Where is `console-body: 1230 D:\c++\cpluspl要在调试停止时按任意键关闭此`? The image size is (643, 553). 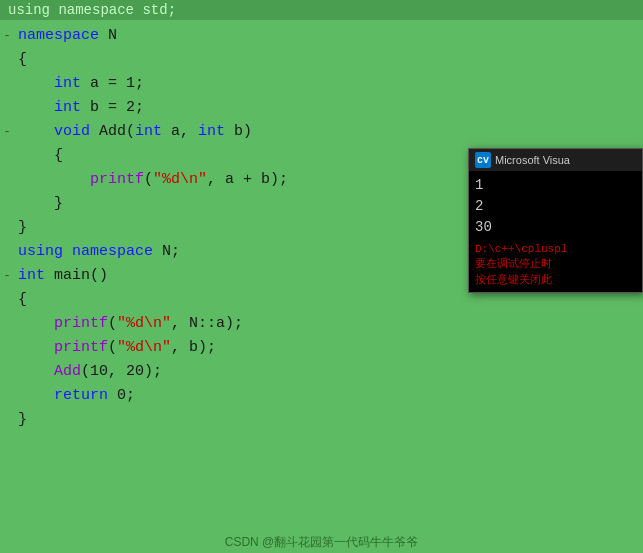 console-body: 1230 D:\c++\cpluspl要在调试停止时按任意键关闭此 is located at coordinates (556, 232).